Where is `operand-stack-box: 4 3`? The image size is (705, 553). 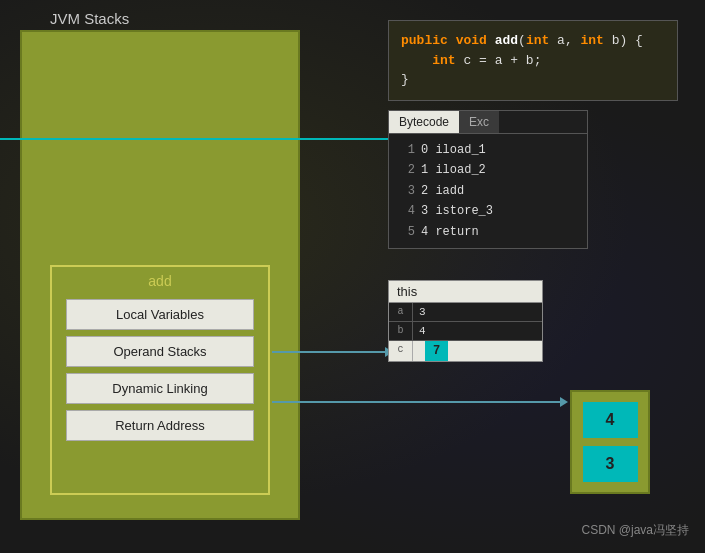
operand-stack-box: 4 3 is located at coordinates (610, 442).